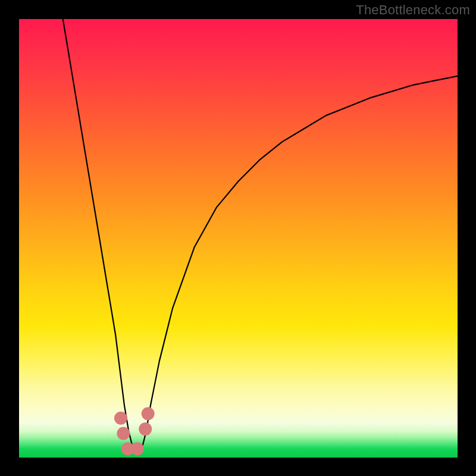 This screenshot has height=476, width=476. I want to click on marker-valley-right, so click(137, 449).